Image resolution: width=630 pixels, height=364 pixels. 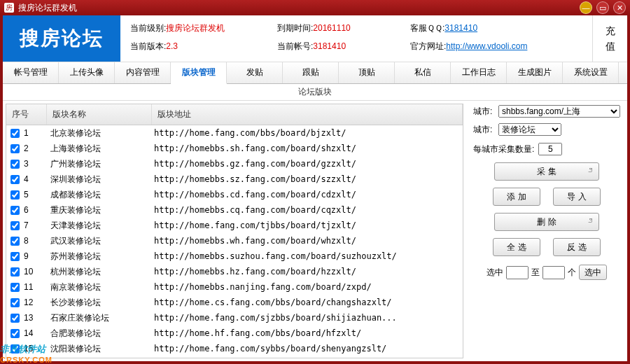 What do you see at coordinates (620, 8) in the screenshot?
I see `close-button: ✕` at bounding box center [620, 8].